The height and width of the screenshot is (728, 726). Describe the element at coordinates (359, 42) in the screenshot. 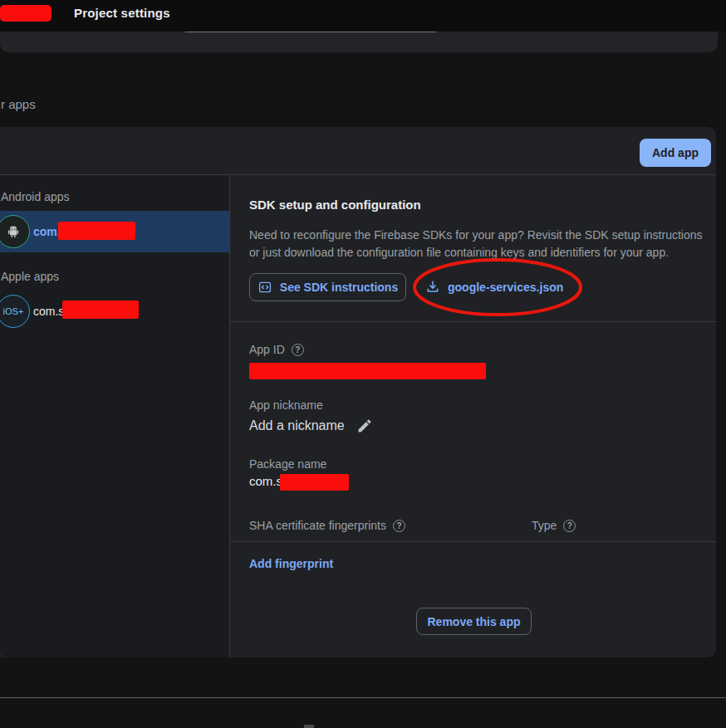

I see `upper-card-bottom-edge` at that location.